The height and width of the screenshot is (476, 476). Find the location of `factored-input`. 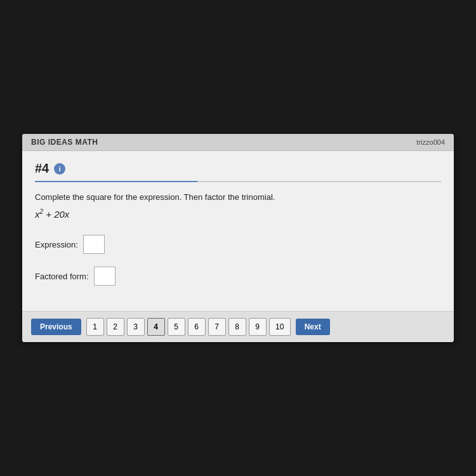

factored-input is located at coordinates (105, 276).